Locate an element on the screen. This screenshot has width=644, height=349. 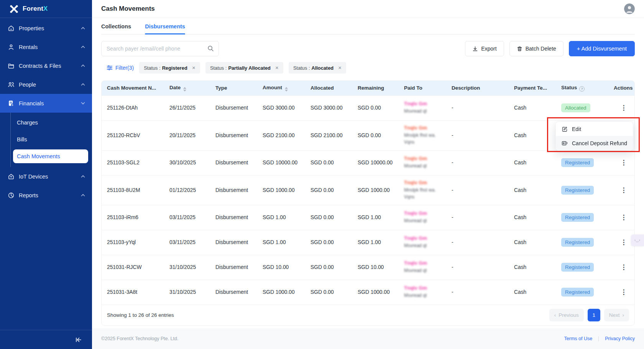
next-label: Next is located at coordinates (614, 315).